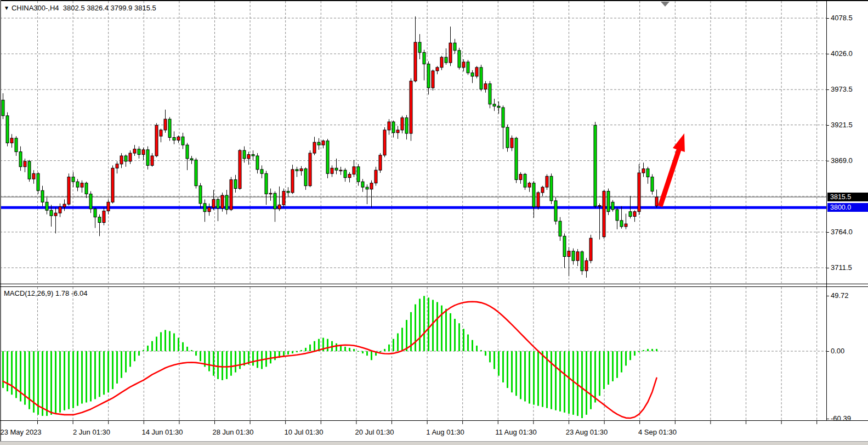  Describe the element at coordinates (665, 4) in the screenshot. I see `scroll-end-marker-icon` at that location.